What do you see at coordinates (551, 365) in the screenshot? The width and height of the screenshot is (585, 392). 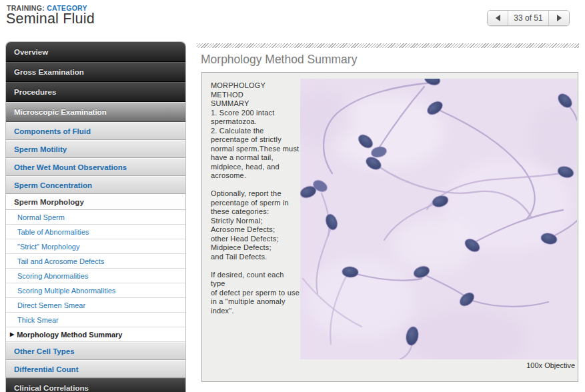 I see `objective-caption: 100x Objective` at bounding box center [551, 365].